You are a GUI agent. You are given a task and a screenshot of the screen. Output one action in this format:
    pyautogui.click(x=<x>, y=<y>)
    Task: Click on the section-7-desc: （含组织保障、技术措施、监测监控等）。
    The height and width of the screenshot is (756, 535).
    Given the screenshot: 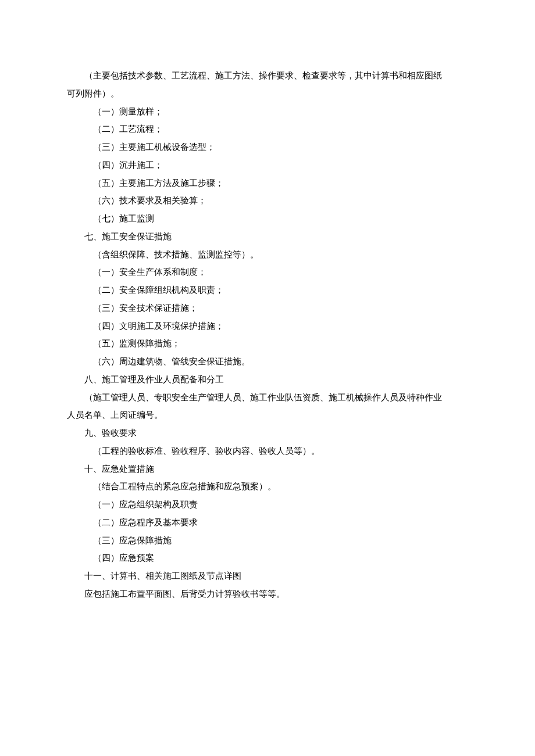 What is the action you would take?
    pyautogui.click(x=268, y=255)
    